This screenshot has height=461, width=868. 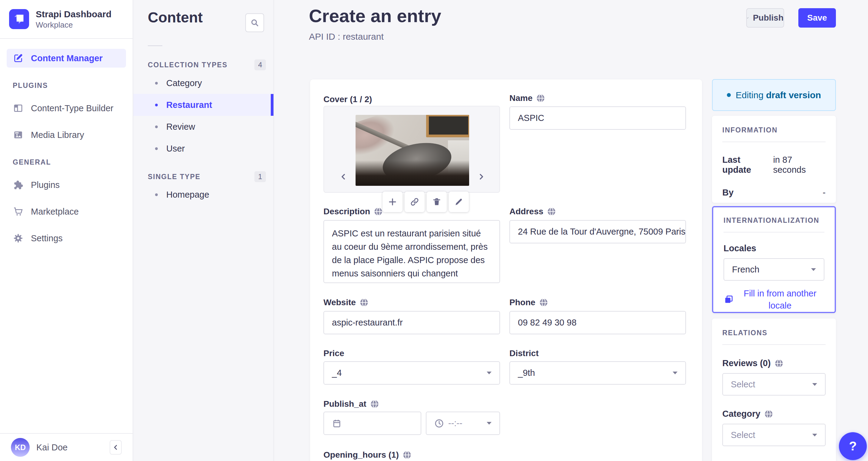 I want to click on price-label: Price, so click(x=334, y=353).